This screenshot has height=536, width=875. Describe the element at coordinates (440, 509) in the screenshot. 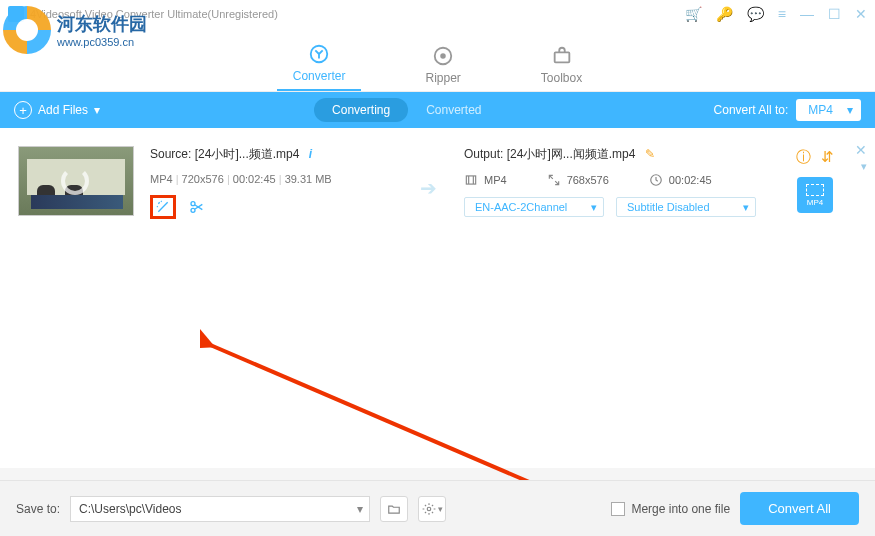

I see `chevron-down-icon: ▾` at that location.